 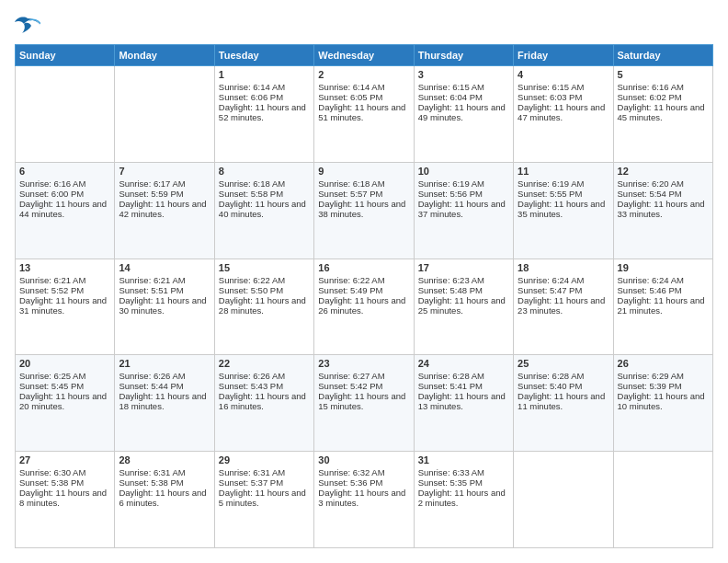 I want to click on daylight-text: Daylight: 11 hours and 35 minutes., so click(x=561, y=209).